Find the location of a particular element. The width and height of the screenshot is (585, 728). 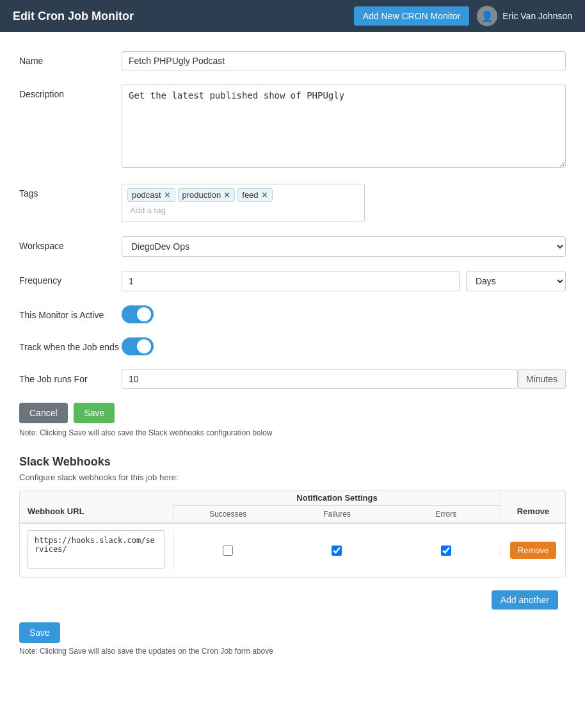

webhook-notif-cells is located at coordinates (337, 551).